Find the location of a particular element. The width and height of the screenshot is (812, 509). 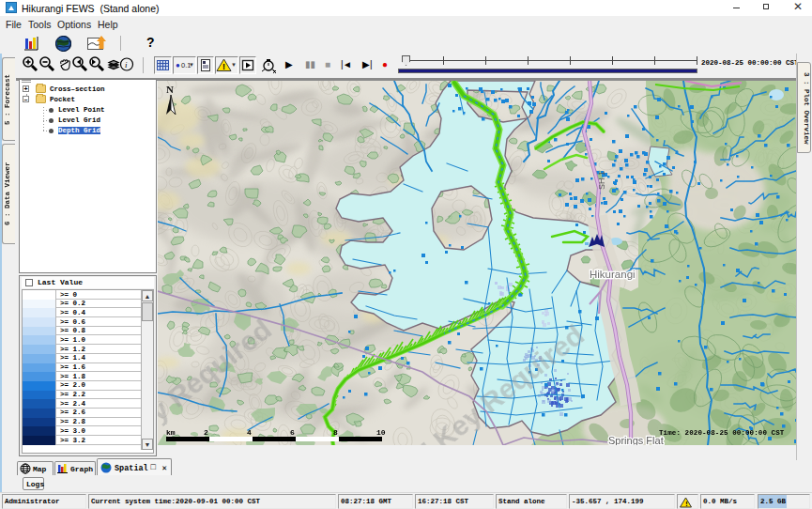

svg-text: 4 is located at coordinates (250, 432).